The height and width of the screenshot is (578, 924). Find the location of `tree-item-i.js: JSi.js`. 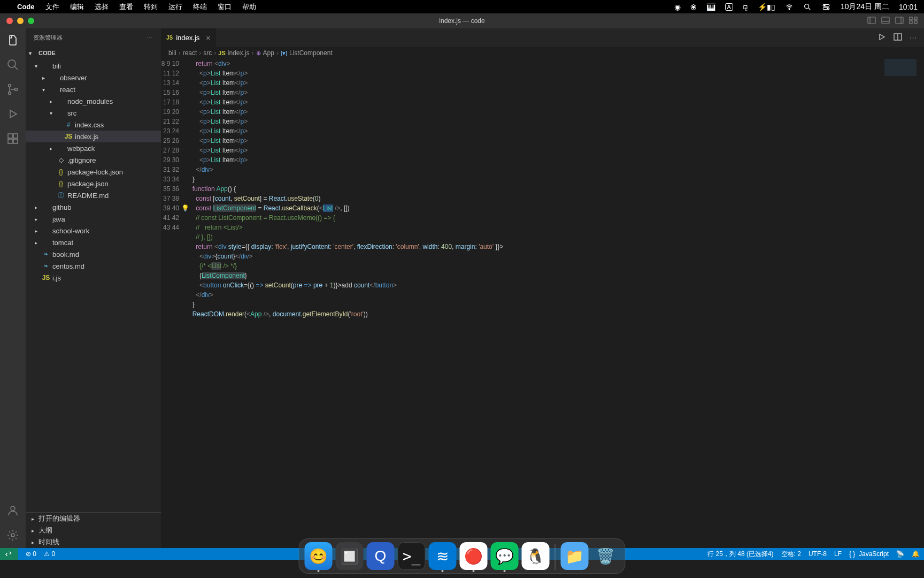

tree-item-i.js: JSi.js is located at coordinates (93, 278).